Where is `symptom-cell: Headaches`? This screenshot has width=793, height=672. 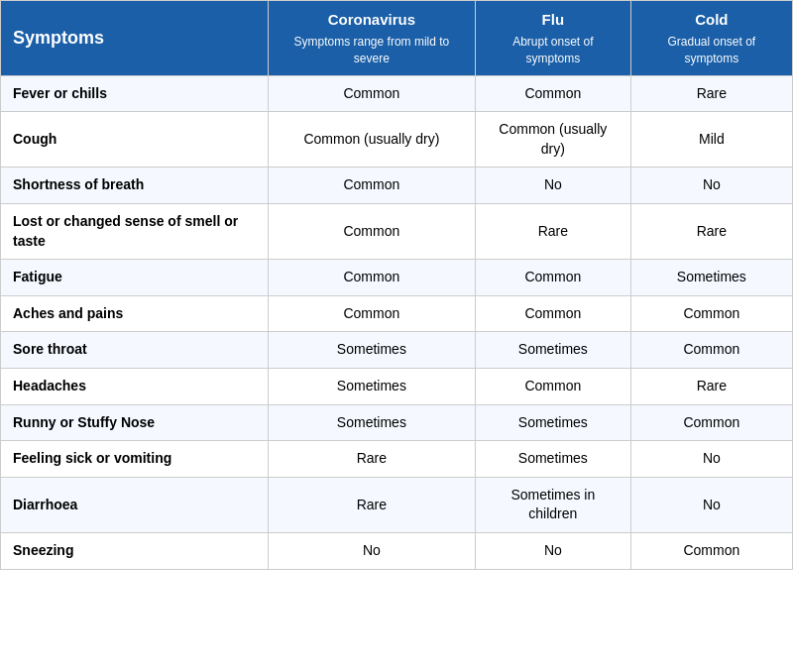 symptom-cell: Headaches is located at coordinates (135, 387).